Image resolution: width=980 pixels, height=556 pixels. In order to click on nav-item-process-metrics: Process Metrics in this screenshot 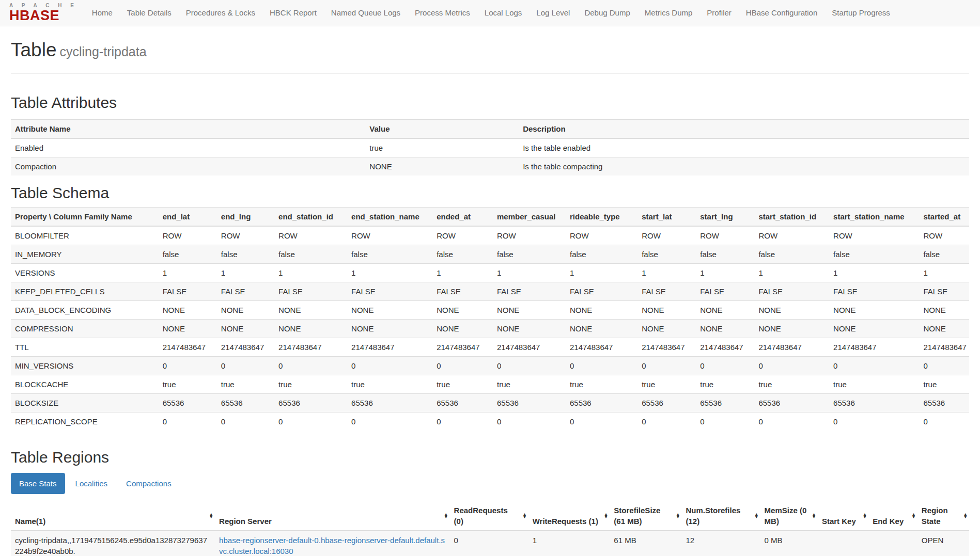, I will do `click(442, 13)`.